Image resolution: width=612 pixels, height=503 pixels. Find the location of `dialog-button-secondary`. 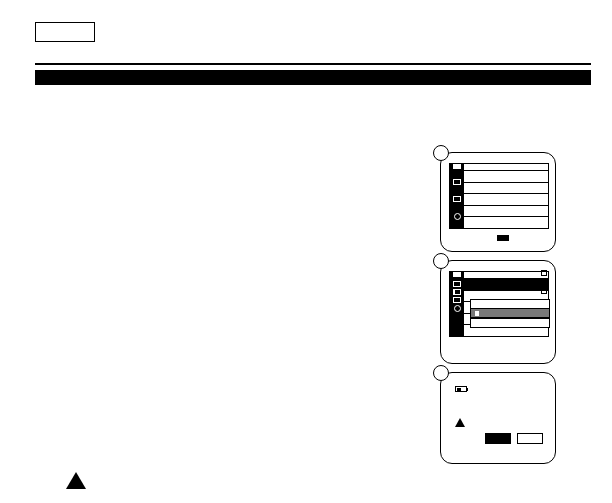

dialog-button-secondary is located at coordinates (530, 438).